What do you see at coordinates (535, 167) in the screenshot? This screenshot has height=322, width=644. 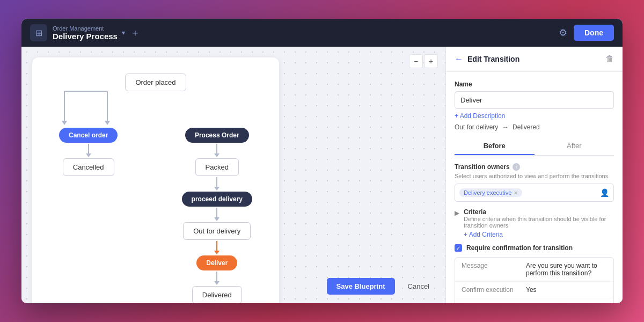 I see `transition-owners-label: Transition owners i` at bounding box center [535, 167].